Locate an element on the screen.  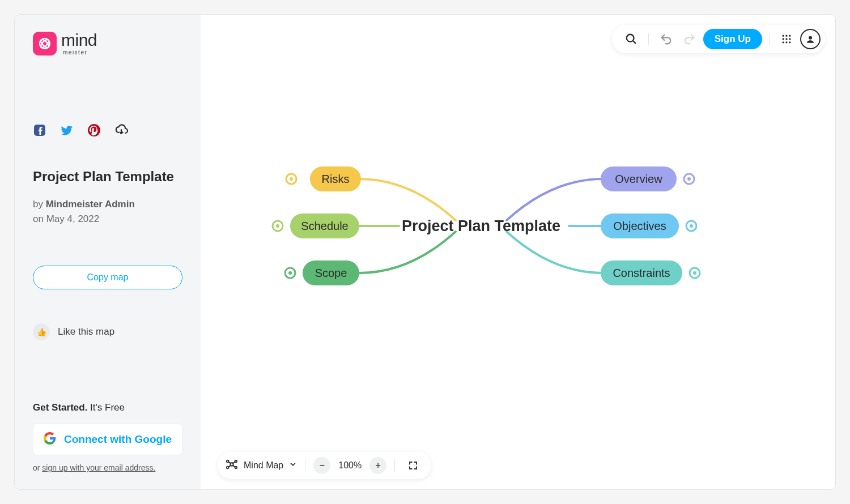
node-objectives: Objectives is located at coordinates (640, 226).